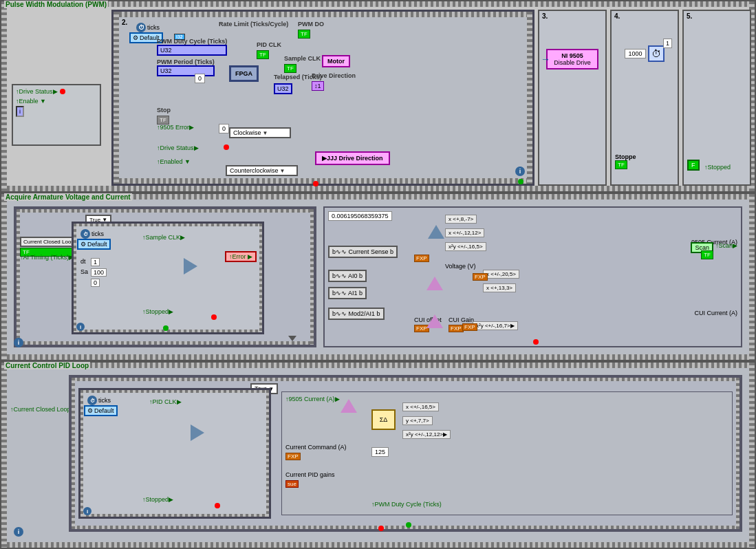 The image size is (756, 549). Describe the element at coordinates (465, 233) in the screenshot. I see `x-formula-2: x <+/-,12,12>` at that location.